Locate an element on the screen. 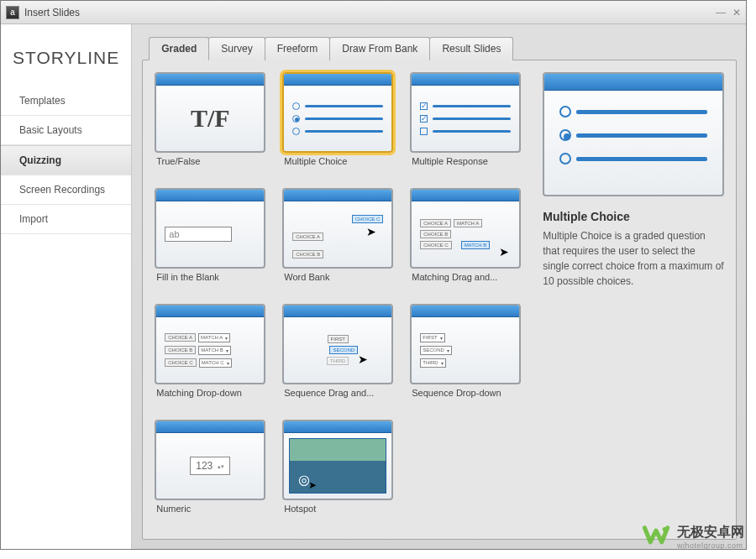 The image size is (756, 559). thumb-multiple-response is located at coordinates (465, 112).